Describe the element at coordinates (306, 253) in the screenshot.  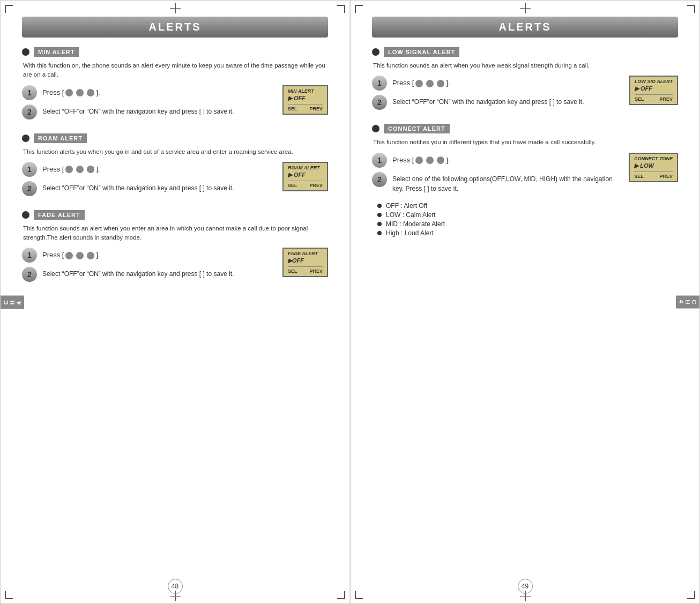
I see `fade-alert-lcd-title: FADE ALERT` at that location.